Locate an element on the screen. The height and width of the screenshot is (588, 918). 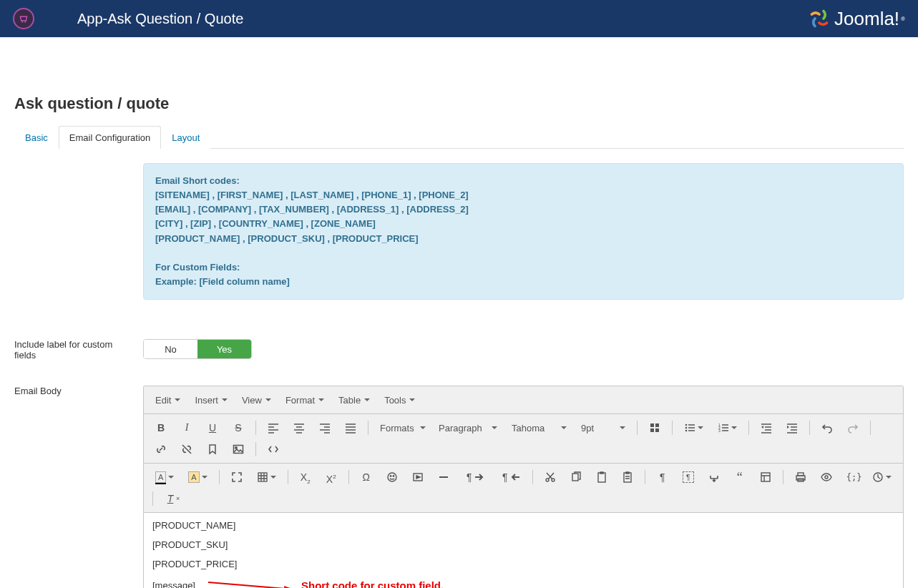
nbsp-button is located at coordinates (714, 477).